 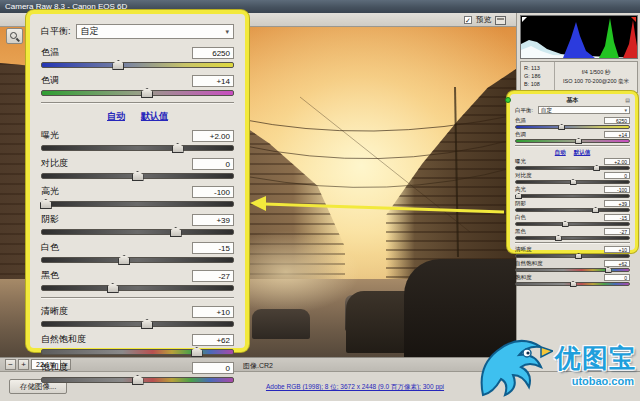 I want to click on workflow-options-link: Adobe RGB (1998); 8 位; 3672 x 2448 (9.0 …, so click(x=355, y=388).